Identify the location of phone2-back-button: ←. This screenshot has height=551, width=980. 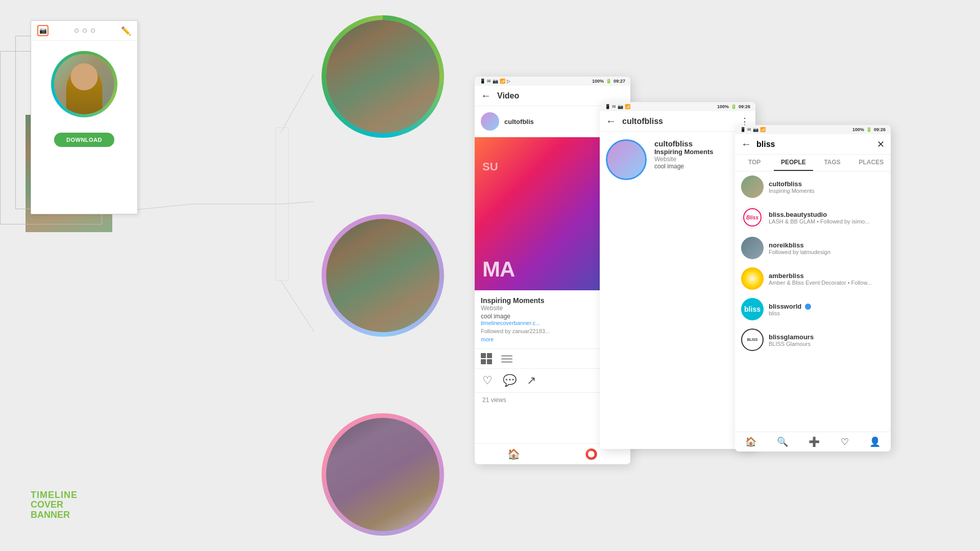
(611, 121).